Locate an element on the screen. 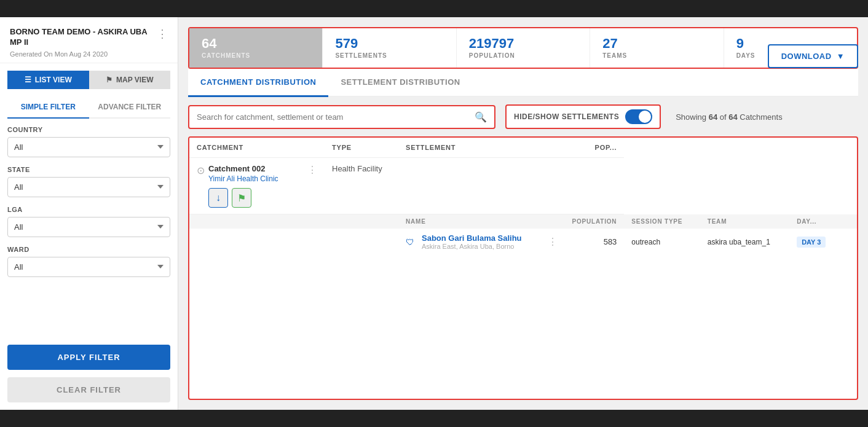  settlement-shield-icon: 🛡 is located at coordinates (410, 242).